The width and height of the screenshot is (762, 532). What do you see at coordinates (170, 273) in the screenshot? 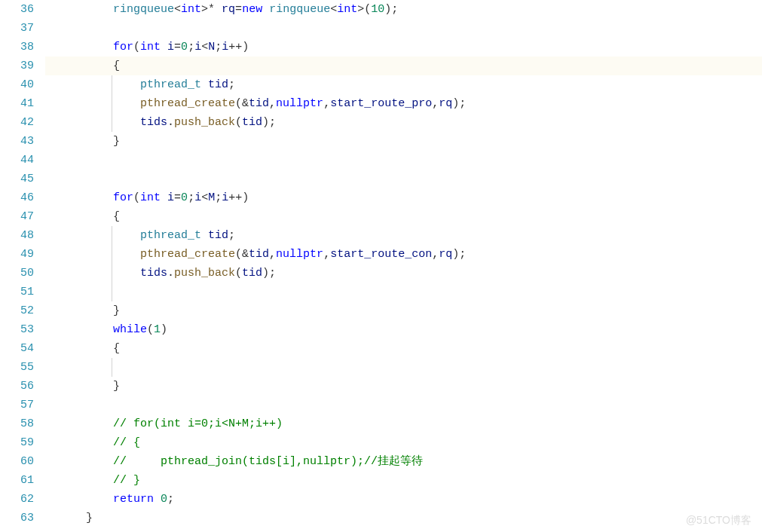
I see `token-punct: .` at bounding box center [170, 273].